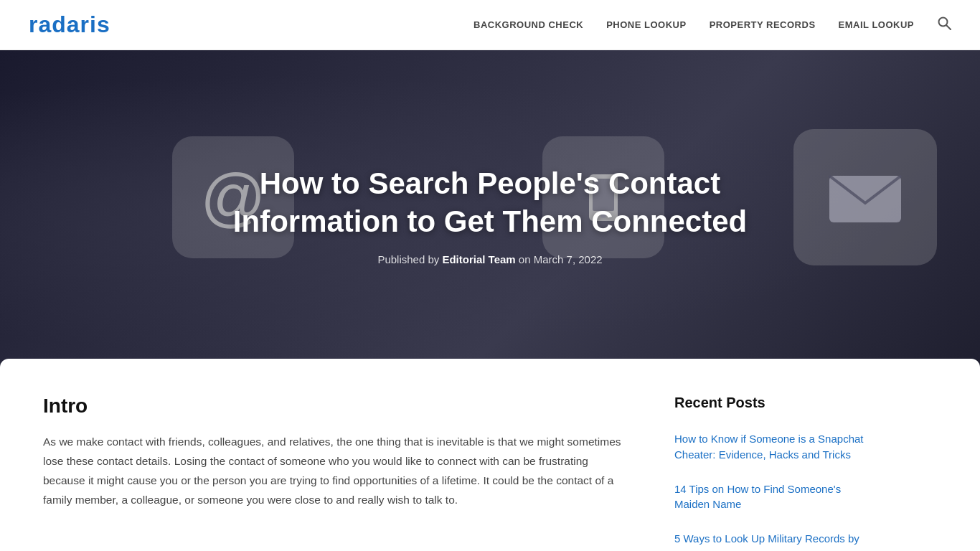 This screenshot has width=980, height=551. Describe the element at coordinates (877, 24) in the screenshot. I see `nav-email-lookup: EMAIL LOOKUP` at that location.